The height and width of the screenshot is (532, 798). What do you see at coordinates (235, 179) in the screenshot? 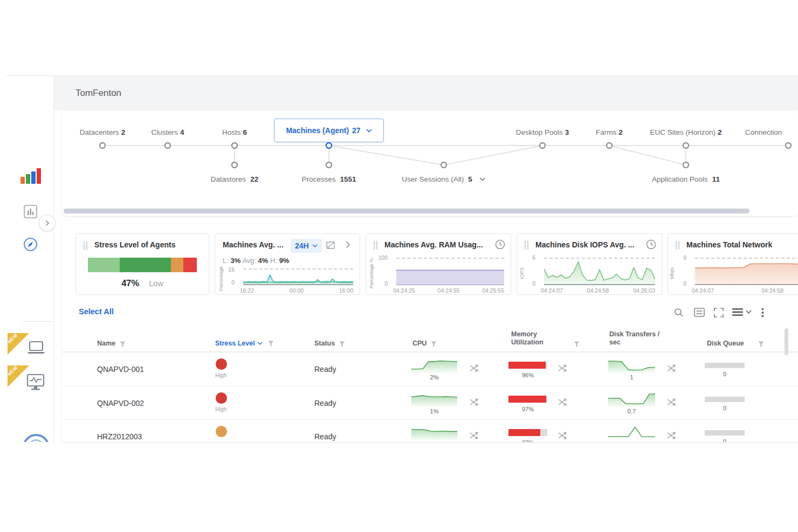
I see `topology-node-datastores: Datastores22` at bounding box center [235, 179].